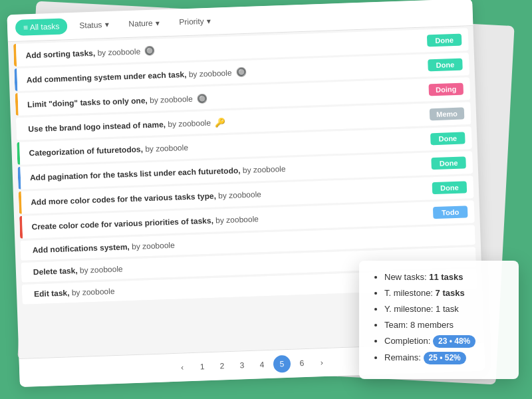 This screenshot has width=532, height=399. What do you see at coordinates (56, 271) in the screenshot?
I see `task-name: Delete task,` at bounding box center [56, 271].